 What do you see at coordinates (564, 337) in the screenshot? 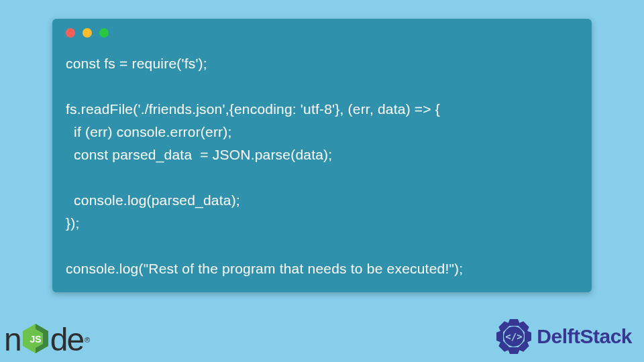
I see `delftstack-logo: </> DelftStack` at bounding box center [564, 337].